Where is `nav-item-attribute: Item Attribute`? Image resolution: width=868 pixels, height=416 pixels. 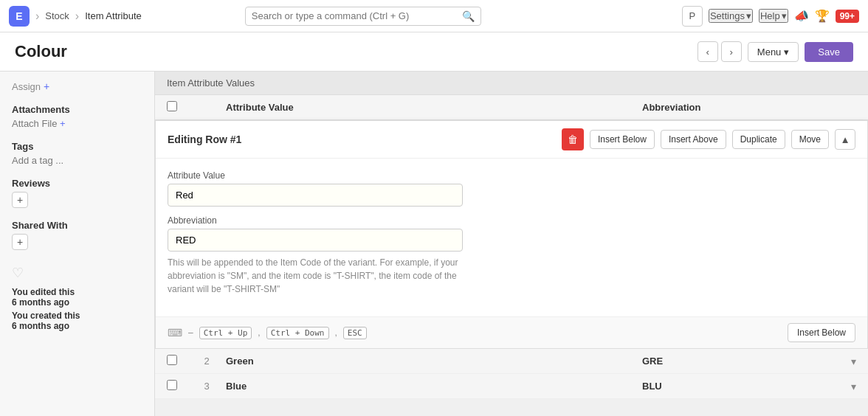
nav-item-attribute: Item Attribute is located at coordinates (114, 16).